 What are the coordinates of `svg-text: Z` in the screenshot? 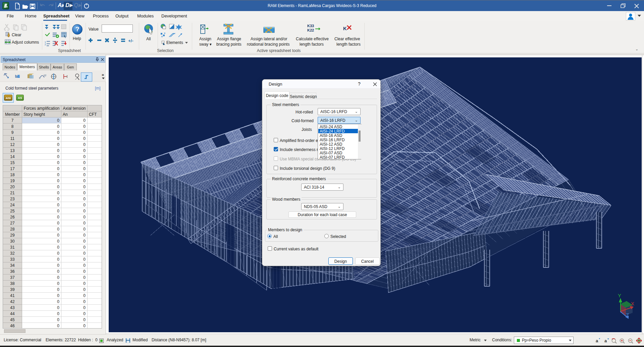 It's located at (627, 315).